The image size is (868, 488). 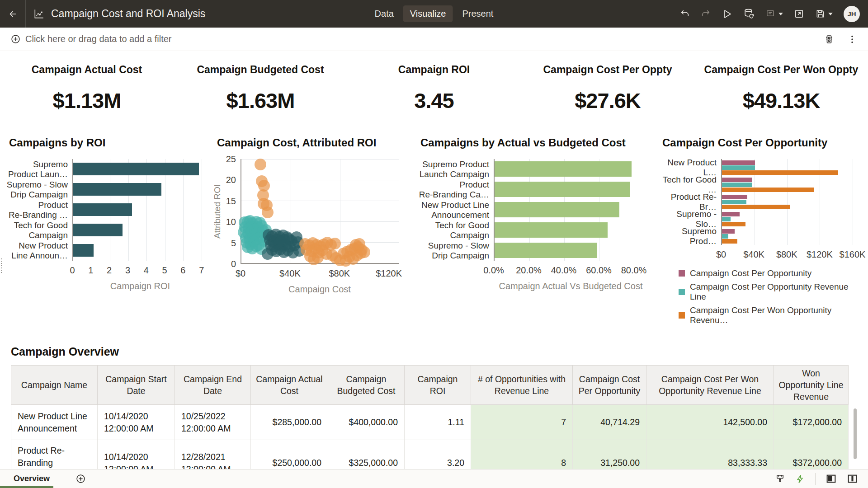 I want to click on legend-item: Campaign Cost Per Opportunity Revenue Li…, so click(x=769, y=292).